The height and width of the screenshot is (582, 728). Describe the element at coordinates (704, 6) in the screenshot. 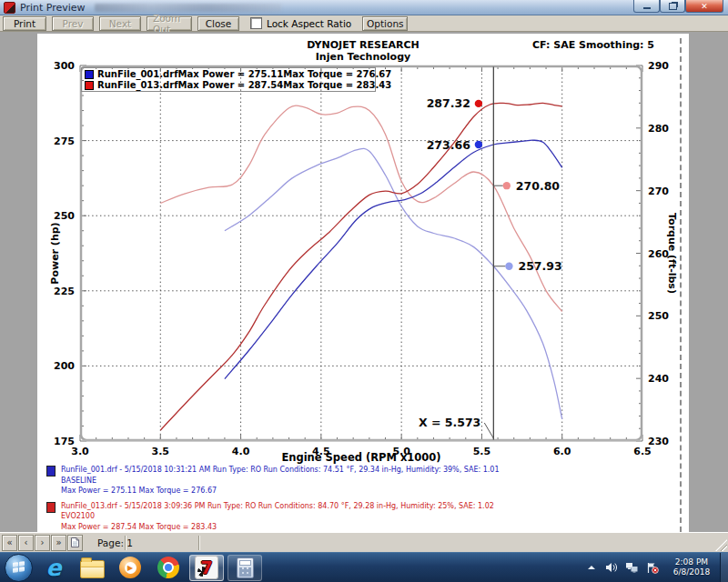

I see `close-icon: ✕` at that location.